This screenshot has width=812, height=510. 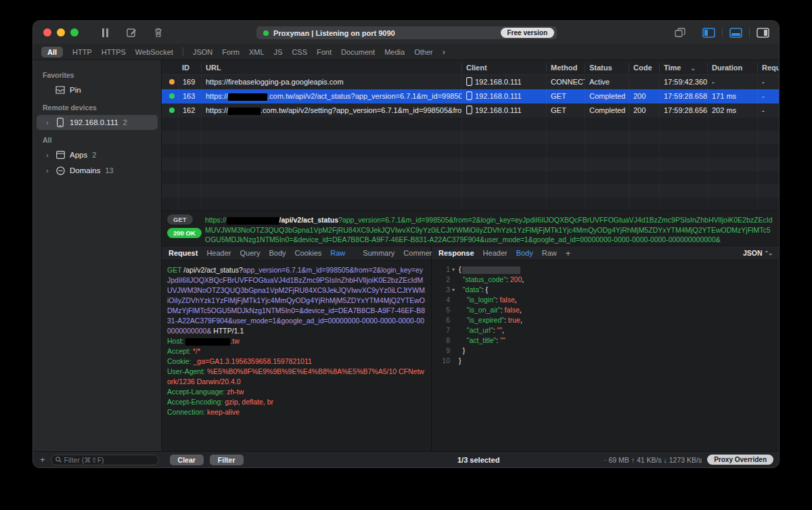 What do you see at coordinates (227, 460) in the screenshot?
I see `filter-button: Filter` at bounding box center [227, 460].